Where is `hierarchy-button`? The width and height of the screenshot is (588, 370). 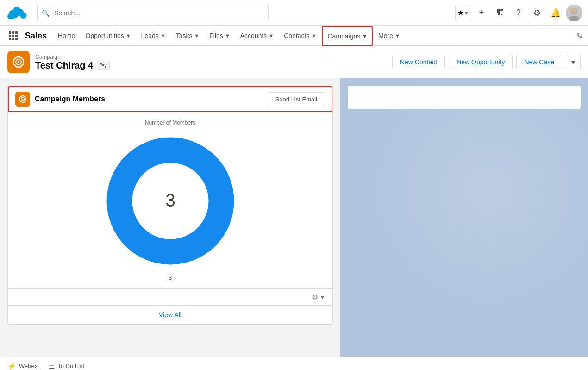 hierarchy-button is located at coordinates (103, 65).